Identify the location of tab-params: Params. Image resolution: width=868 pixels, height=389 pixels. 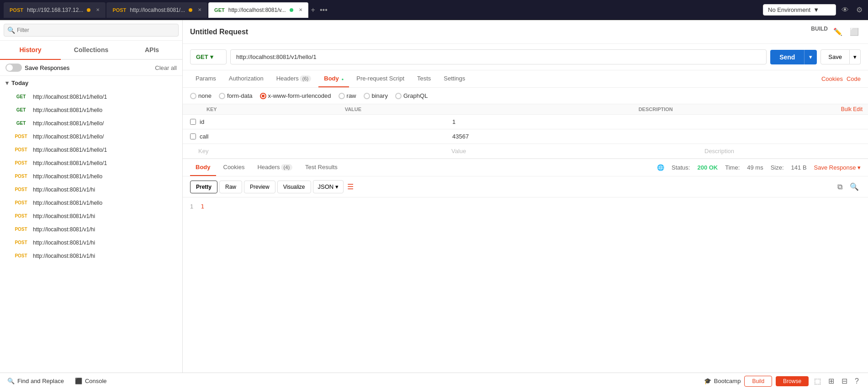
(206, 79).